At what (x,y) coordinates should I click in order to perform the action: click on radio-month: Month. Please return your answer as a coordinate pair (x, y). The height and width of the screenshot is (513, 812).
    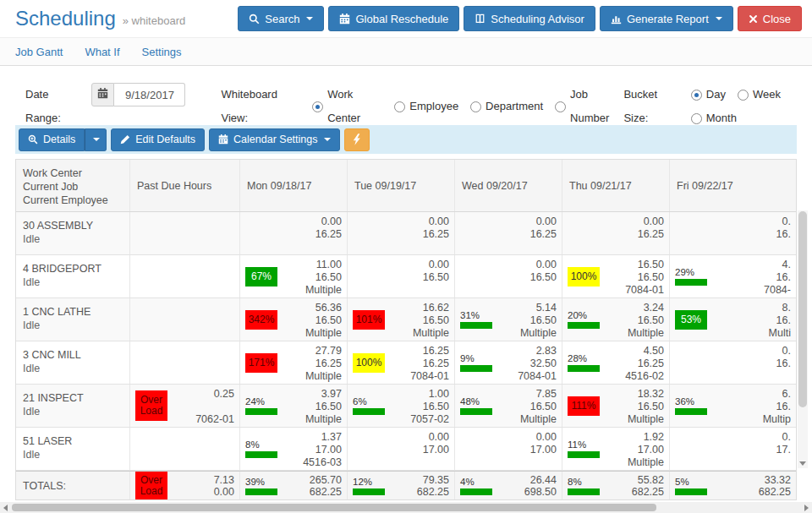
    Looking at the image, I should click on (714, 118).